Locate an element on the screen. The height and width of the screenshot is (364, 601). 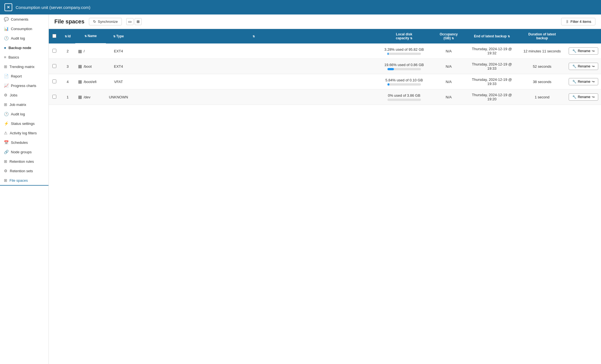
sidebar-item-schedules: 📅Schedules is located at coordinates (24, 142).